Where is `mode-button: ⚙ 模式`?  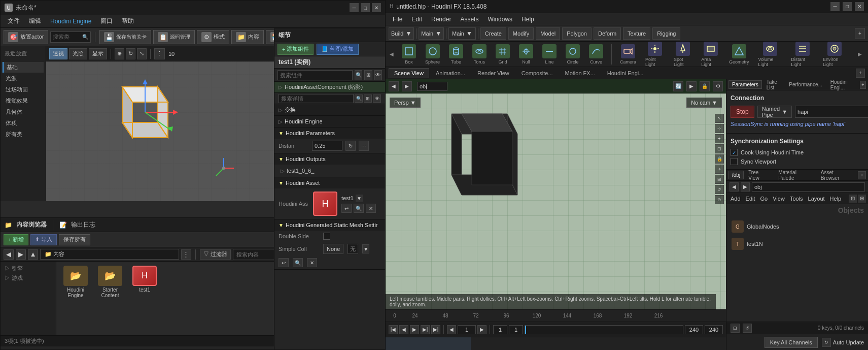 mode-button: ⚙ 模式 is located at coordinates (213, 37).